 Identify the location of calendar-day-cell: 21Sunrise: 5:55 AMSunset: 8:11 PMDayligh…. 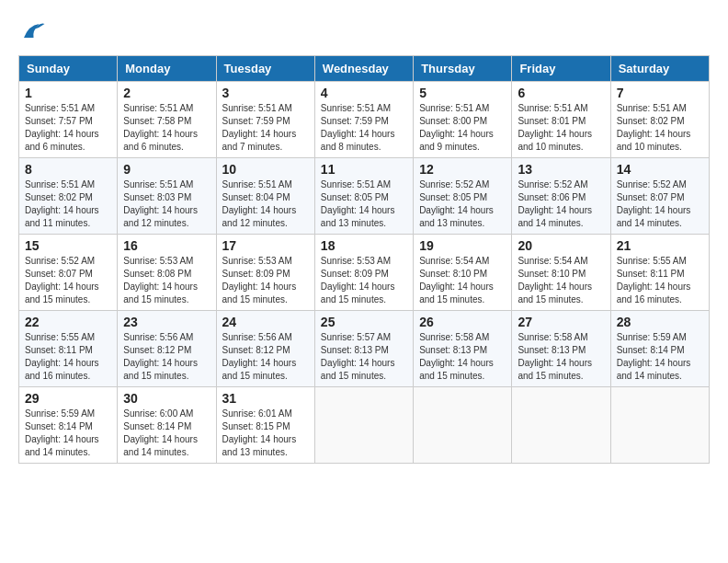
(660, 272).